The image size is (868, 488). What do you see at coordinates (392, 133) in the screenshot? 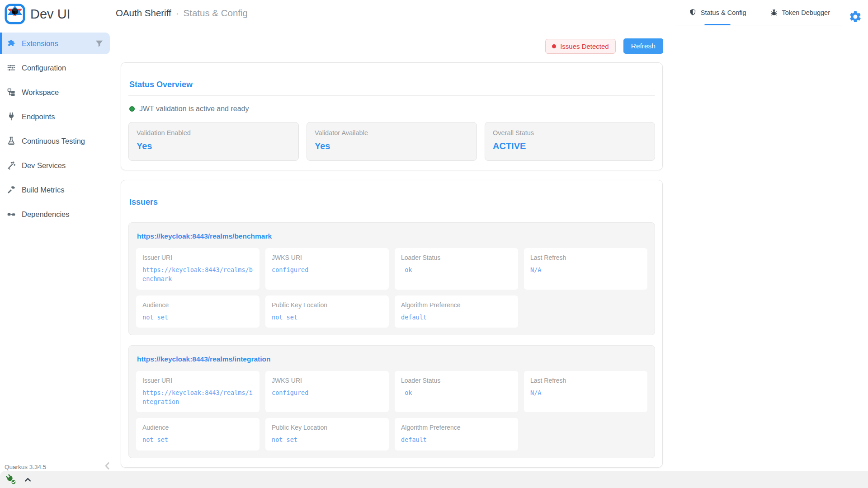
I see `stat-label: Validator Available` at bounding box center [392, 133].